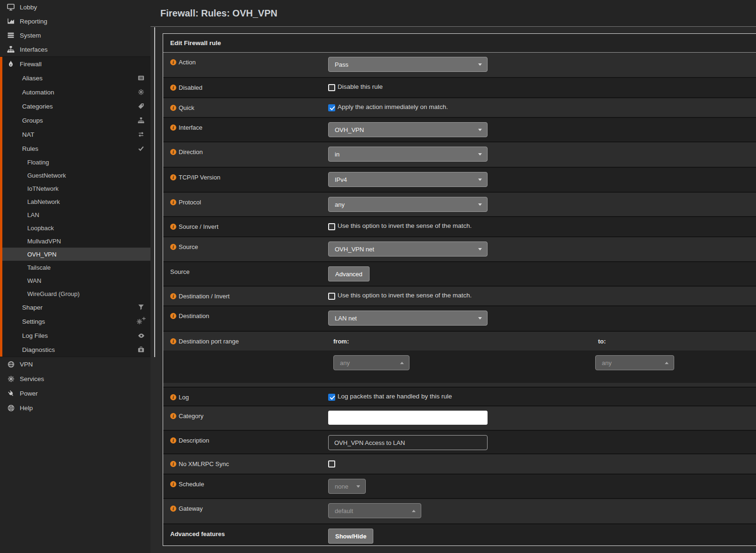  I want to click on field-label: Disabled, so click(191, 87).